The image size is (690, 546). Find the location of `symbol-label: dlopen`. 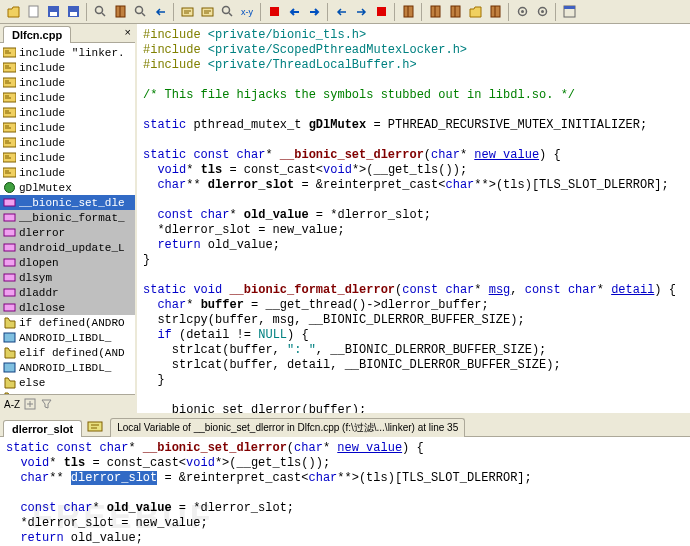

symbol-label: dlopen is located at coordinates (39, 263).